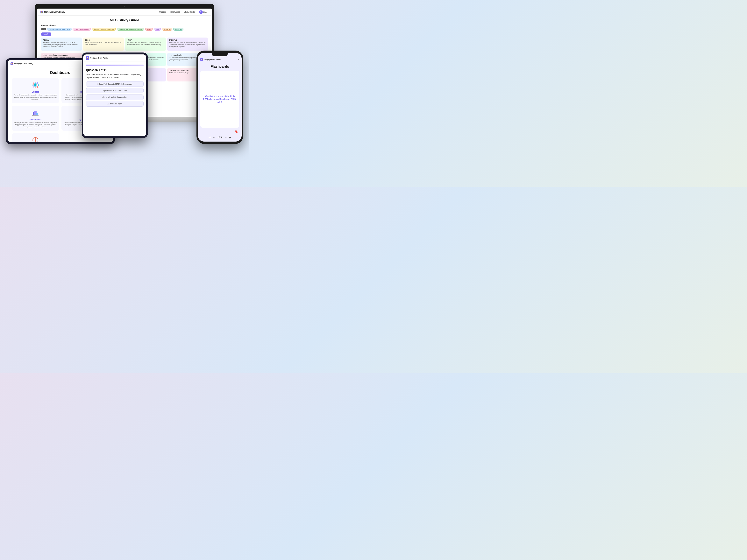 This screenshot has width=747, height=560. Describe the element at coordinates (35, 92) in the screenshot. I see `tablet-quizzes-title: Quizzes` at that location.